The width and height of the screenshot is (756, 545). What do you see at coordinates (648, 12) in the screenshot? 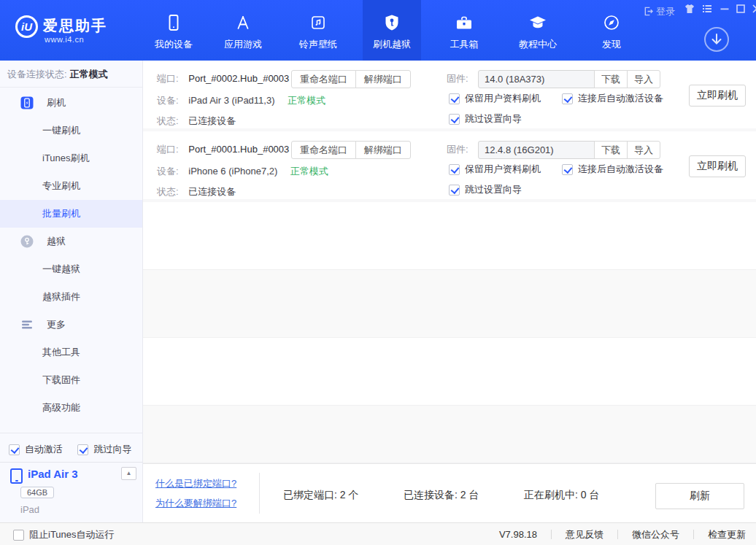
I see `login-icon` at bounding box center [648, 12].